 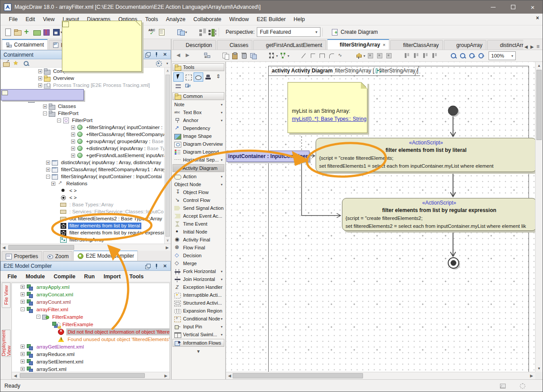 What do you see at coordinates (289, 32) in the screenshot?
I see `perspective-select: Full Featured▾` at bounding box center [289, 32].